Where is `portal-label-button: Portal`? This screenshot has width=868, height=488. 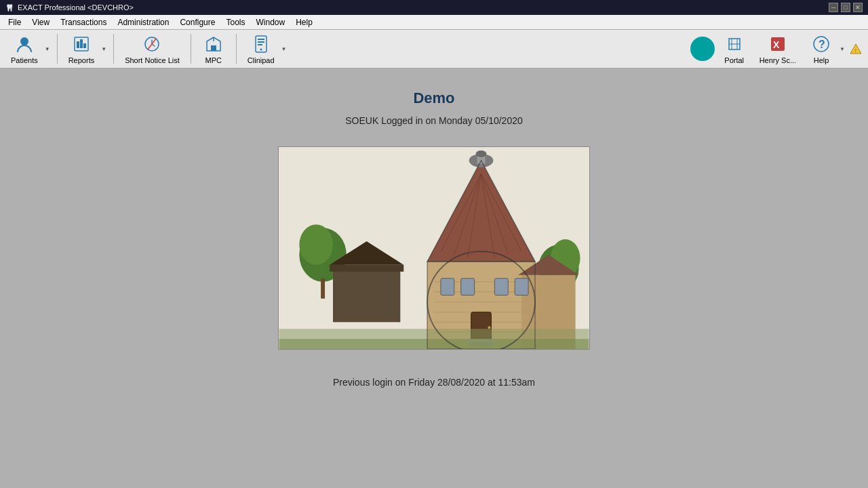 portal-label-button: Portal is located at coordinates (734, 49).